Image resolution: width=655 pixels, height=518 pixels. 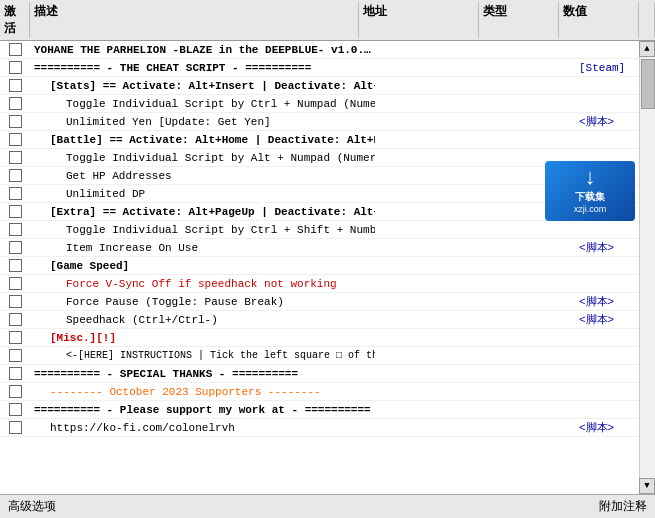 What do you see at coordinates (328, 506) in the screenshot?
I see `footer: 高级选项 附加注释` at bounding box center [328, 506].